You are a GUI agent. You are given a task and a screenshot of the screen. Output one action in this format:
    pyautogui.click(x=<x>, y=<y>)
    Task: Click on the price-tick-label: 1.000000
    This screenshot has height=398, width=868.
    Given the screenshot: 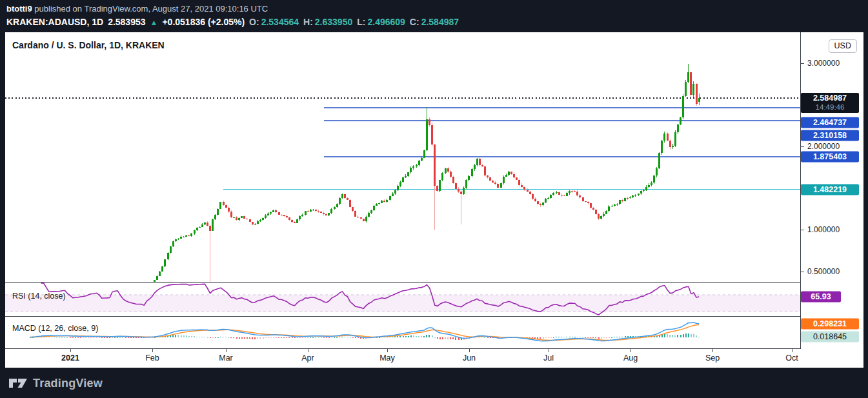 What is the action you would take?
    pyautogui.click(x=823, y=230)
    